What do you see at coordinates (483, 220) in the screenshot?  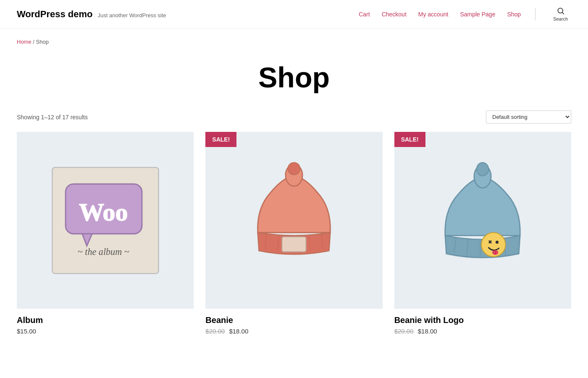 I see `beanie-logo-illustration` at bounding box center [483, 220].